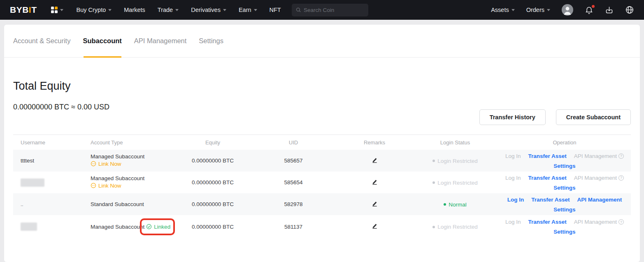  What do you see at coordinates (609, 10) in the screenshot?
I see `download-app-button` at bounding box center [609, 10].